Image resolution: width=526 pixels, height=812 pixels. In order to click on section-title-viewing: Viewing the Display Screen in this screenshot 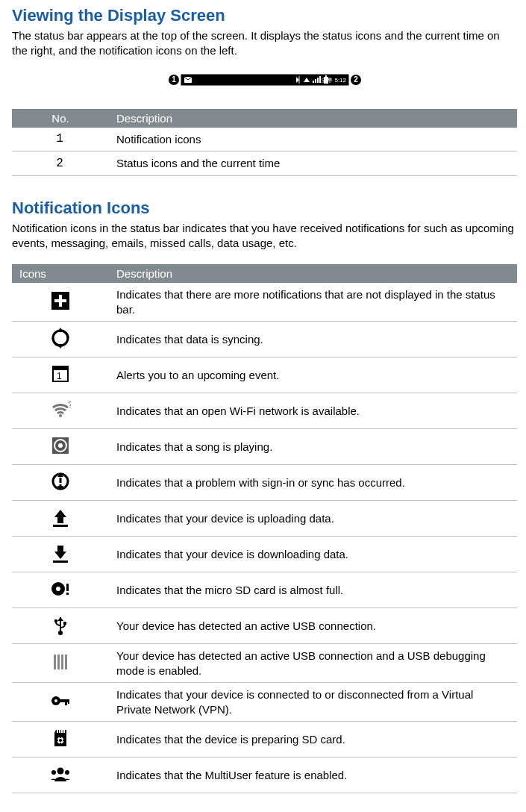, I will do `click(264, 16)`.